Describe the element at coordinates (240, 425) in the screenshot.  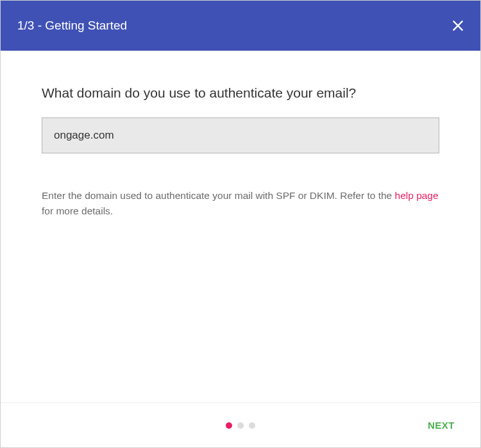
I see `dialog-footer: NEXT` at that location.